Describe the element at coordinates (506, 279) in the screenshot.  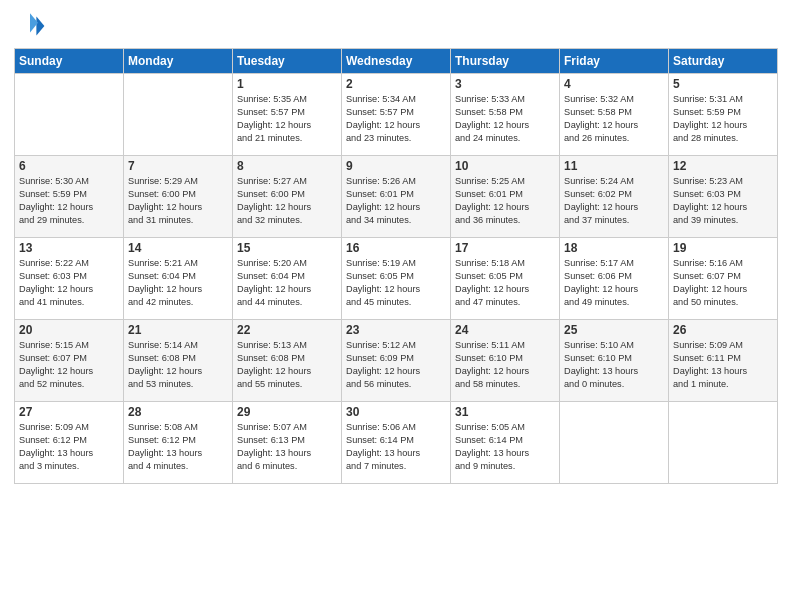
I see `calendar-cell: 17Sunrise: 5:18 AM Sunset: 6:05 PM Dayli…` at that location.